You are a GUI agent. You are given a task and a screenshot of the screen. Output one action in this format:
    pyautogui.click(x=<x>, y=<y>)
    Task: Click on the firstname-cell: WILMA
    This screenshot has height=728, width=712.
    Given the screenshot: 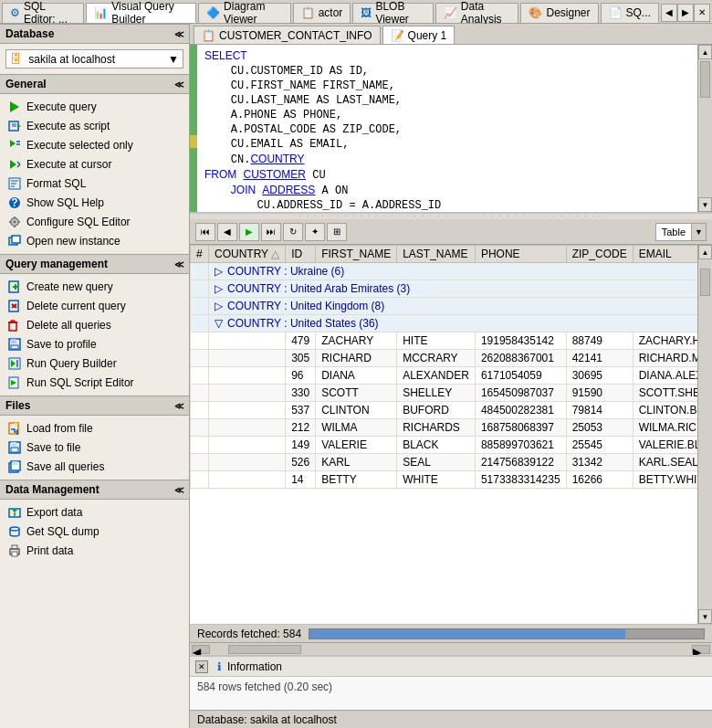 What is the action you would take?
    pyautogui.click(x=356, y=427)
    